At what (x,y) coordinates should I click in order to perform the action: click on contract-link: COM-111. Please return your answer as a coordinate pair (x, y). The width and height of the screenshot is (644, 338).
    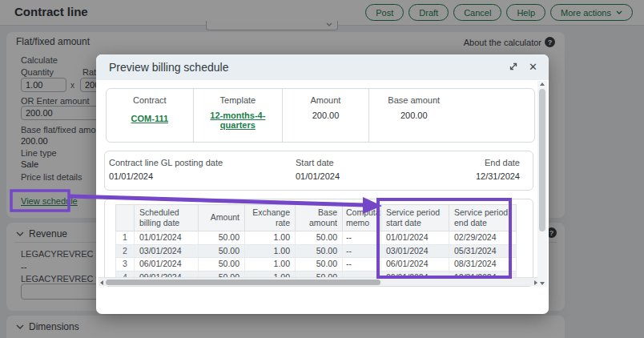
    Looking at the image, I should click on (150, 119).